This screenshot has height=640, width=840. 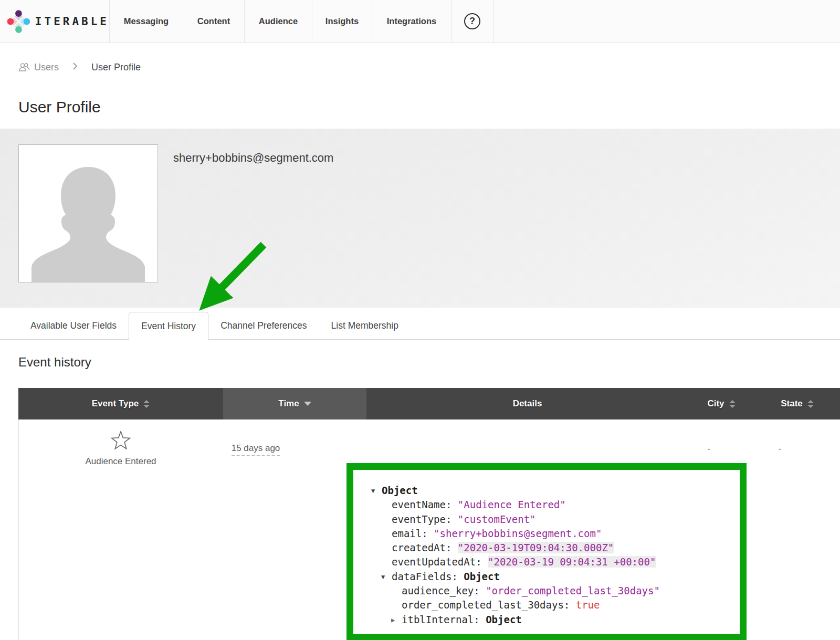 What do you see at coordinates (295, 404) in the screenshot?
I see `column-header-time: Time` at bounding box center [295, 404].